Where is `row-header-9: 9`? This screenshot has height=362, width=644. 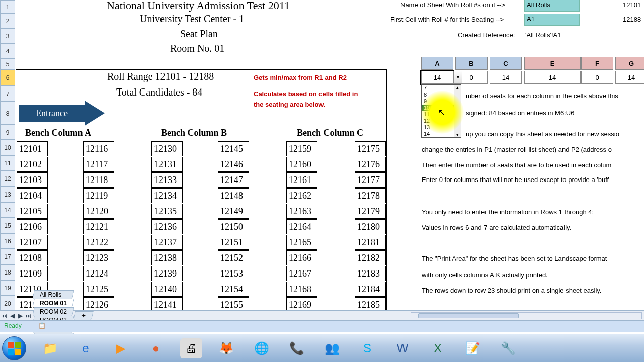 row-header-9: 9 is located at coordinates (8, 132).